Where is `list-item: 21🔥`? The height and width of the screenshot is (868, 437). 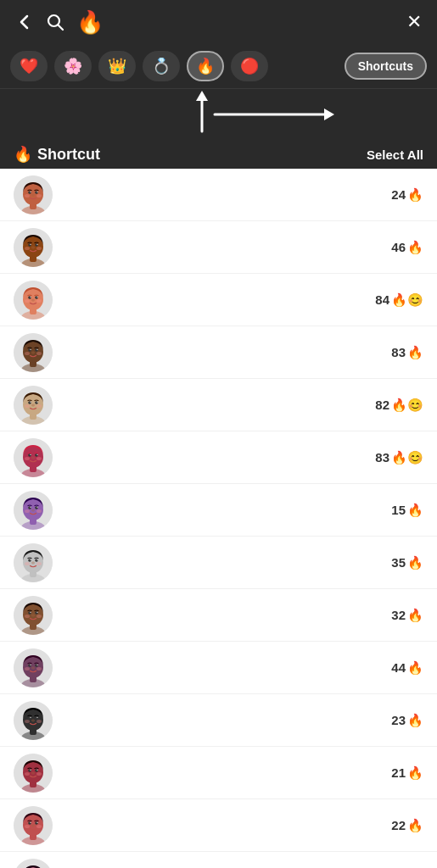
list-item: 21🔥 is located at coordinates (219, 773).